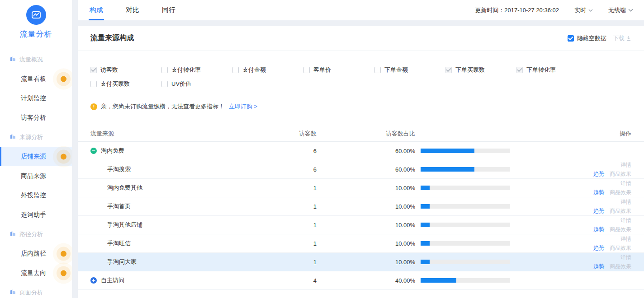  What do you see at coordinates (303, 134) in the screenshot?
I see `column-header-visitors: 访客数` at bounding box center [303, 134].